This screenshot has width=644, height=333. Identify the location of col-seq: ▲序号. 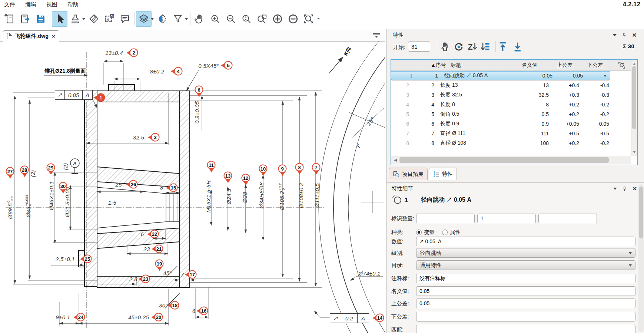
(431, 65).